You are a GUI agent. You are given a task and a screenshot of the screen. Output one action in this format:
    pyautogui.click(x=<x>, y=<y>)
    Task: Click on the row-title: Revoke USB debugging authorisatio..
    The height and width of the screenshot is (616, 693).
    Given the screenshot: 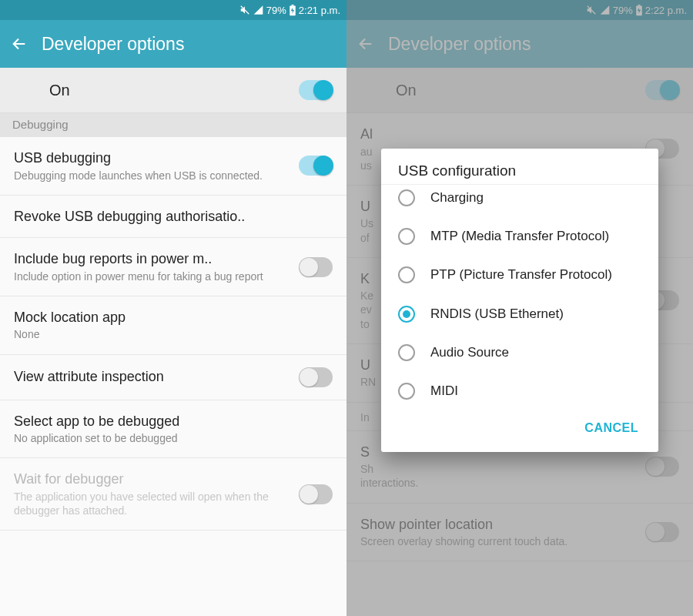 What is the action you would take?
    pyautogui.click(x=173, y=217)
    